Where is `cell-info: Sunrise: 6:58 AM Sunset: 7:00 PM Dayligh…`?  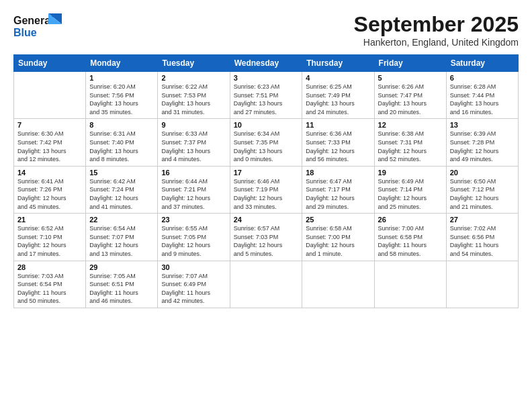
cell-info: Sunrise: 6:58 AM Sunset: 7:00 PM Dayligh… is located at coordinates (338, 241).